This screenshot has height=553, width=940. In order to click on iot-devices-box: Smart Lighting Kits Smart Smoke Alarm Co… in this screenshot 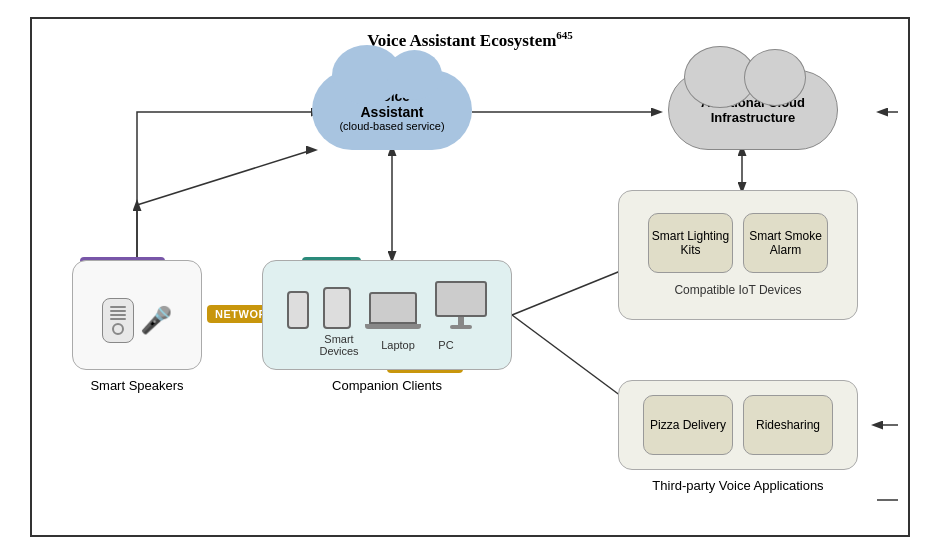, I will do `click(738, 255)`.